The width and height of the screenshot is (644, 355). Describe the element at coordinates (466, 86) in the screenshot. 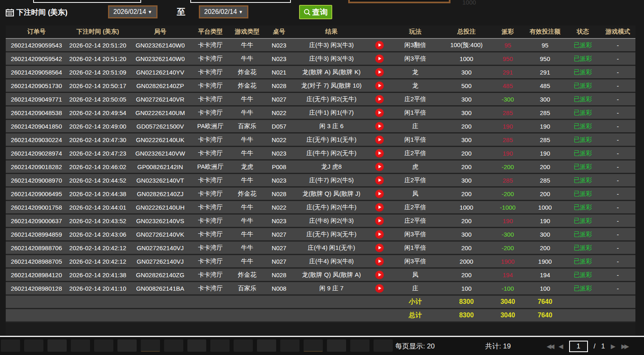

I see `cell-bet: 500` at that location.